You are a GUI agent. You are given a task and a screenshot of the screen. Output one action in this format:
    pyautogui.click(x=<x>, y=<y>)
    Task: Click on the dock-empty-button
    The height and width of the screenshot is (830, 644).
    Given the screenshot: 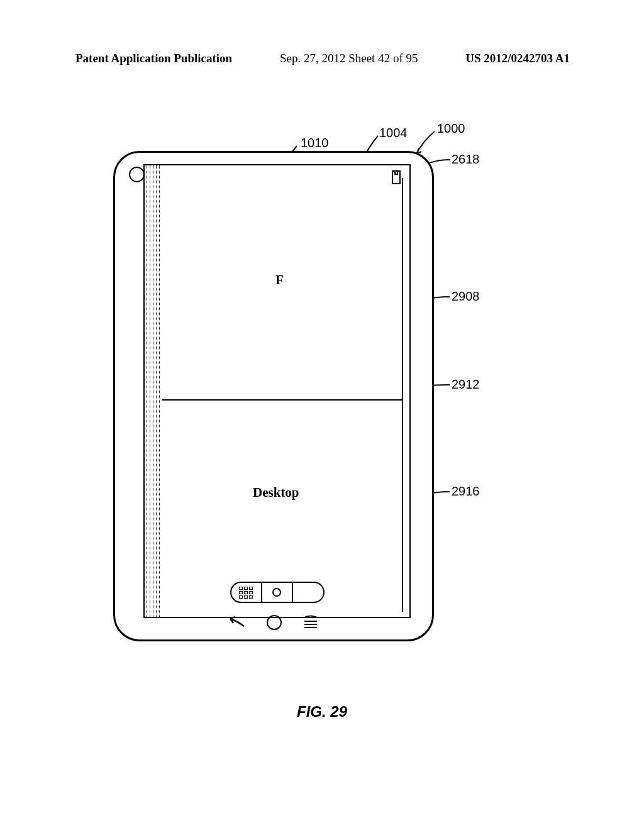 What is the action you would take?
    pyautogui.click(x=307, y=592)
    